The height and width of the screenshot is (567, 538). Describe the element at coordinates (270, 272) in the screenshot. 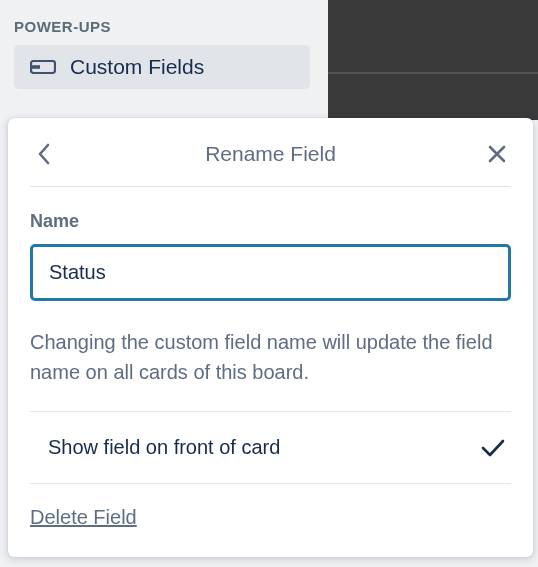

I see `name-input` at that location.